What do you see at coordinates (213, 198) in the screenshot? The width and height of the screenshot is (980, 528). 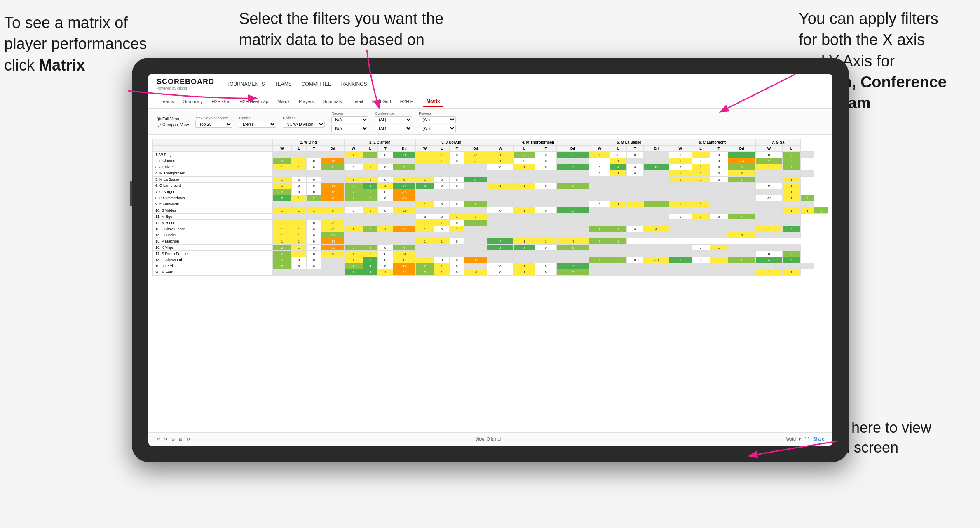 I see `player-name-cell: 8. P Summerhays` at bounding box center [213, 198].